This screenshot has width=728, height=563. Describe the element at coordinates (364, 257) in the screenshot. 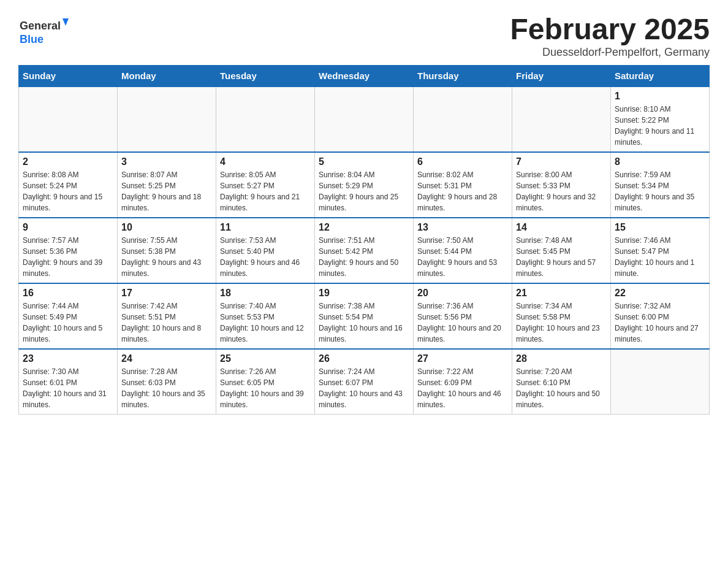

I see `day-info: Sunrise: 7:51 AM Sunset: 5:42 PM Dayligh…` at that location.